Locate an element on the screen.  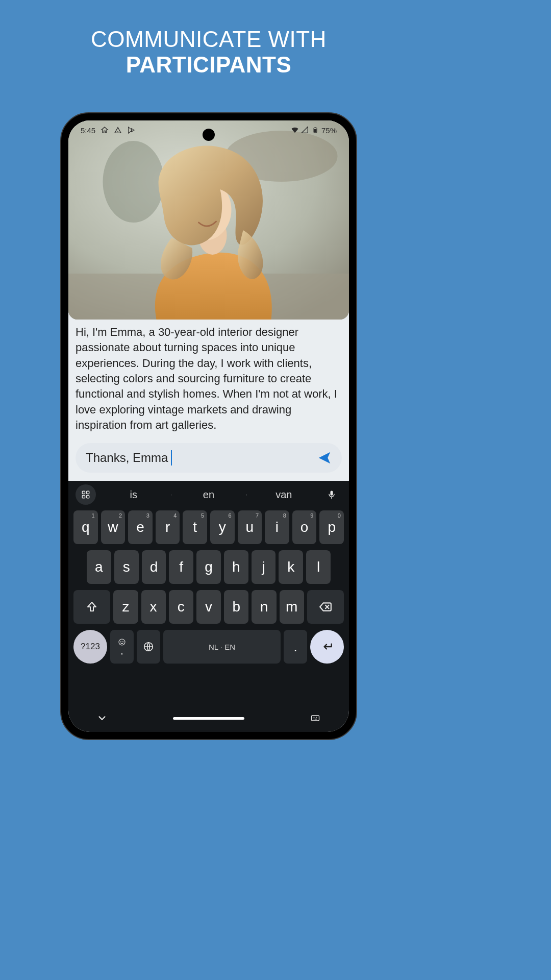
battery-percent: 75% is located at coordinates (329, 131).